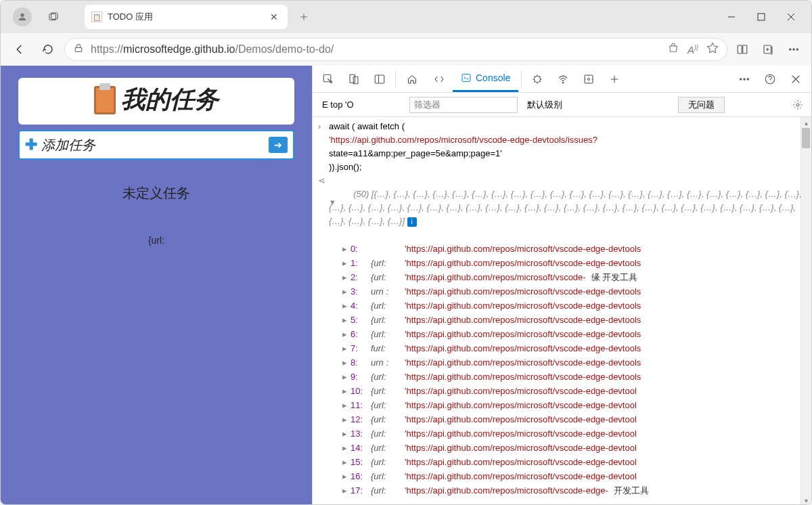 The width and height of the screenshot is (812, 505). What do you see at coordinates (563, 79) in the screenshot?
I see `network-conditions-icon` at bounding box center [563, 79].